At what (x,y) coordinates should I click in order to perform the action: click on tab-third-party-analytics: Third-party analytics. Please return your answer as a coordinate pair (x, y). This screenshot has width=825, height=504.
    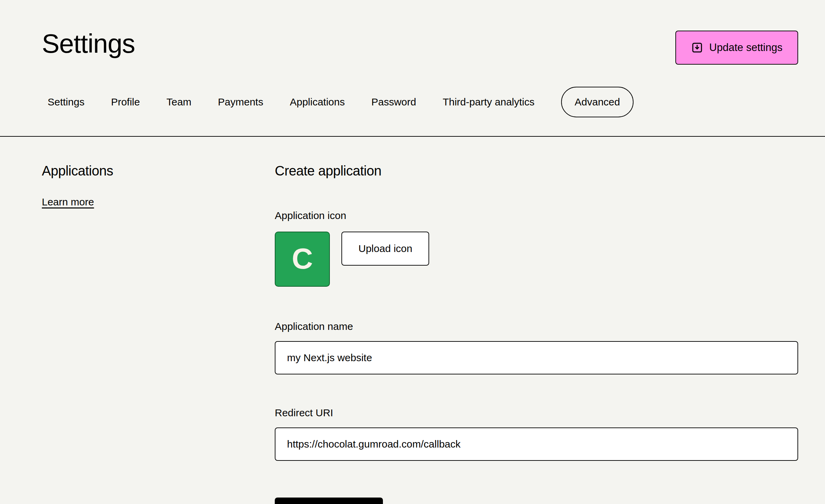
    Looking at the image, I should click on (489, 102).